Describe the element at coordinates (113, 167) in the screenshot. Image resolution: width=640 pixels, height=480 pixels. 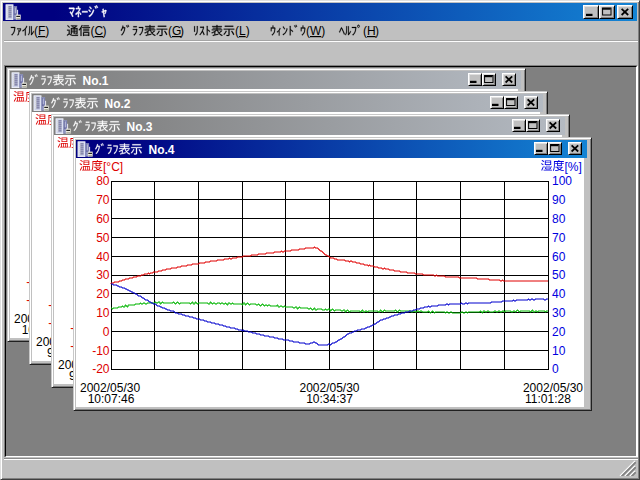
I see `svg-text: [°C]` at that location.